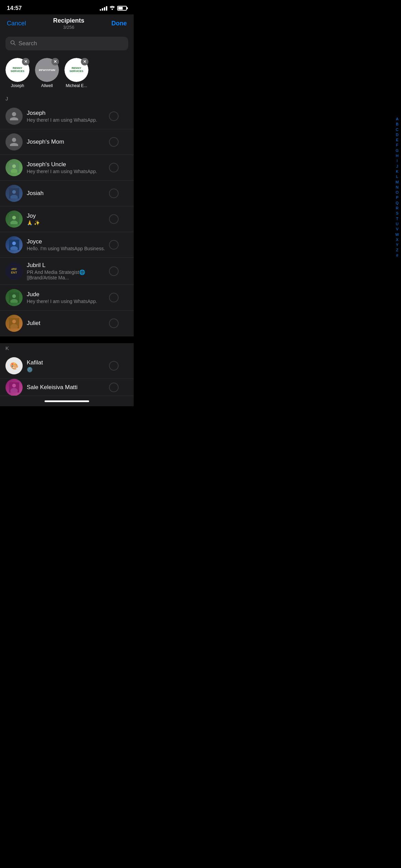 The image size is (401, 868). What do you see at coordinates (67, 298) in the screenshot?
I see `contact-item-jude: Jude Hey there! I am using WhatsApp.` at bounding box center [67, 298].